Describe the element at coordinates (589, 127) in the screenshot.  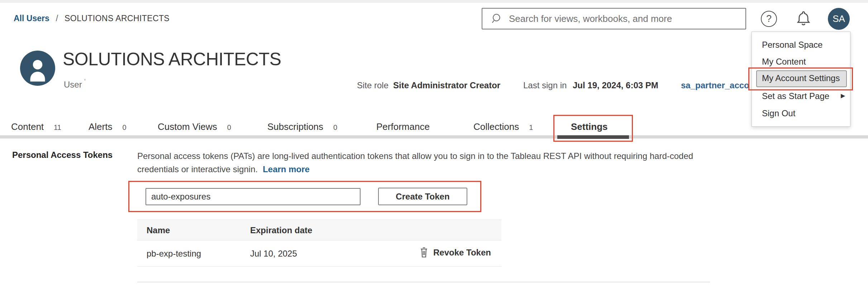
I see `tab-settings-label: Settings` at that location.